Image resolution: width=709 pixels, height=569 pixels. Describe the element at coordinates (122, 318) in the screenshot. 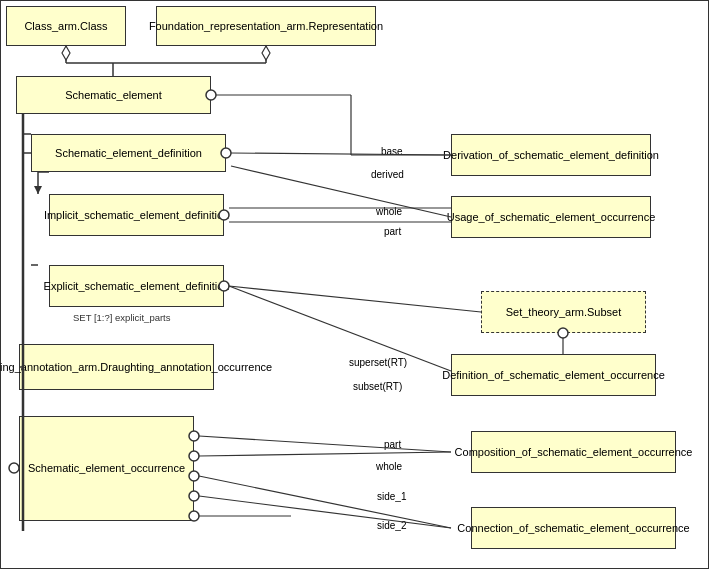

I see `set-label: SET [1:?] explicit_parts` at that location.